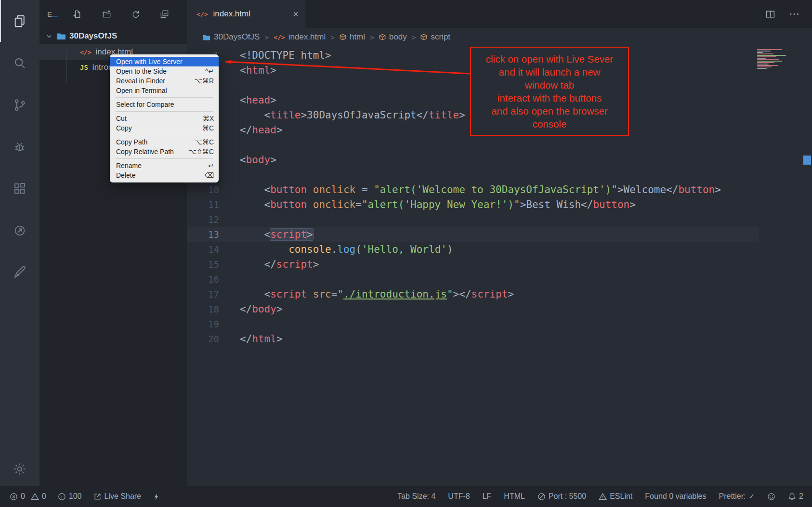 The height and width of the screenshot is (507, 812). Describe the element at coordinates (279, 38) in the screenshot. I see `html-file-icon: </>` at that location.